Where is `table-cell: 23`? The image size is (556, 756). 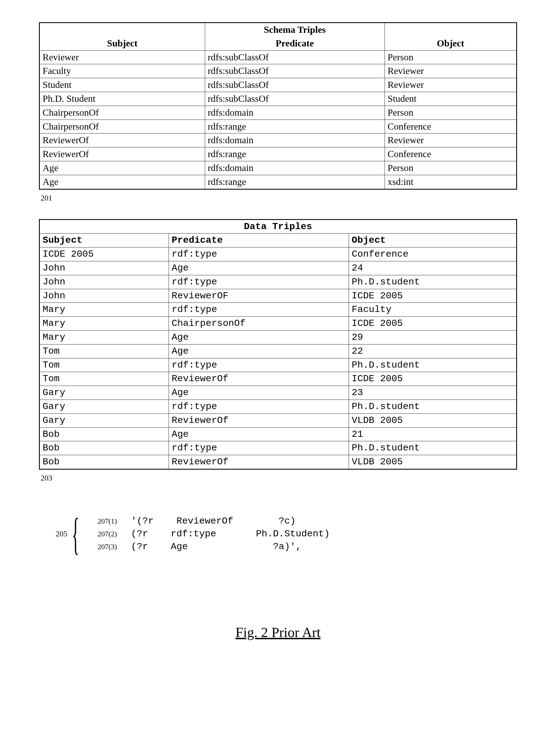
table-cell: 23 is located at coordinates (433, 393).